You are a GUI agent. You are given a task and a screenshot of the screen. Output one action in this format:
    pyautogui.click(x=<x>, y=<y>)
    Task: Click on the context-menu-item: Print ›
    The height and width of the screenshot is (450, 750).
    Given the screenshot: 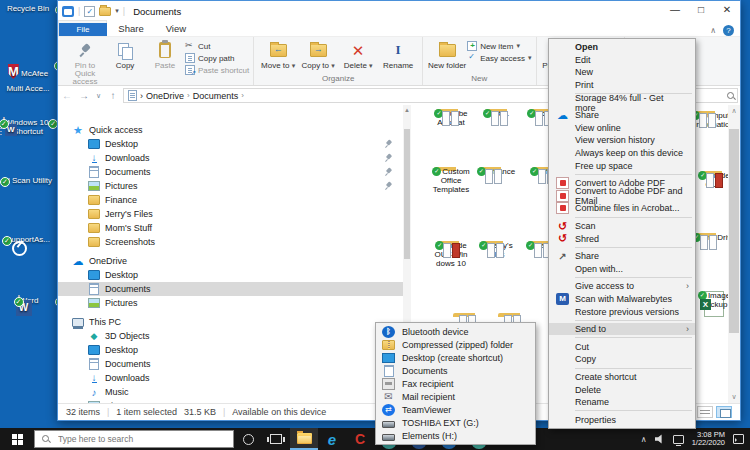 What is the action you would take?
    pyautogui.click(x=622, y=86)
    